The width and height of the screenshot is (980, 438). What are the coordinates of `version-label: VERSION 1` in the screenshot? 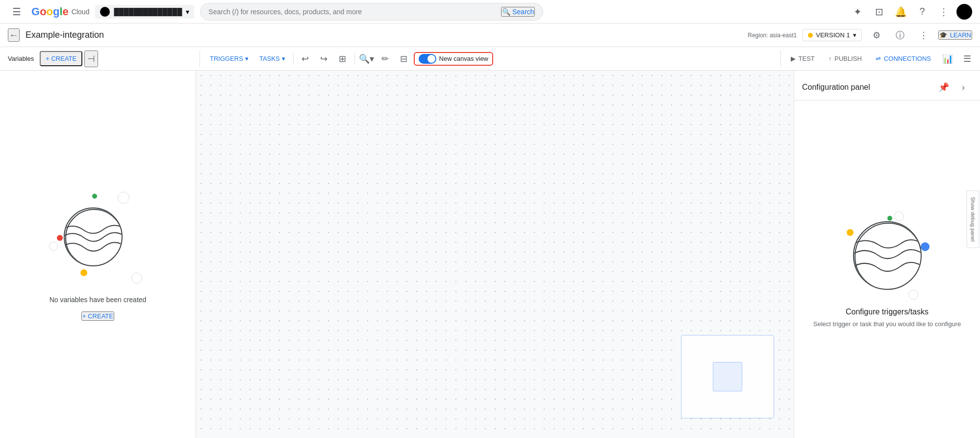 It's located at (832, 35).